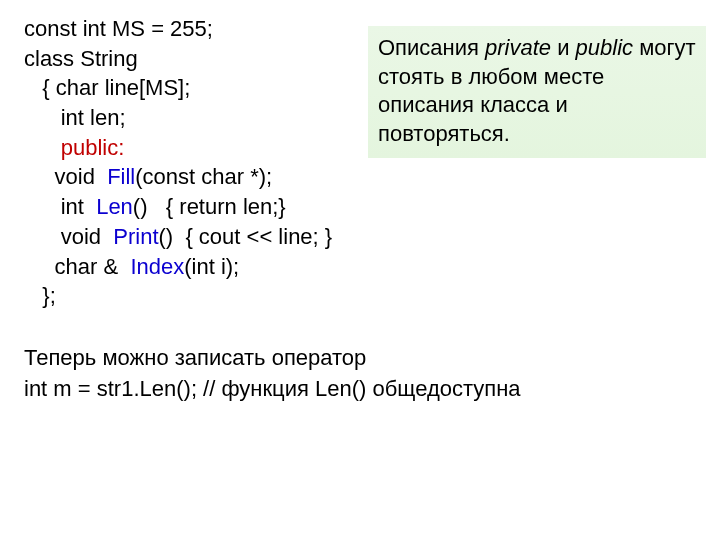 Image resolution: width=720 pixels, height=540 pixels. What do you see at coordinates (114, 206) in the screenshot?
I see `code-fn-len: Len` at bounding box center [114, 206].